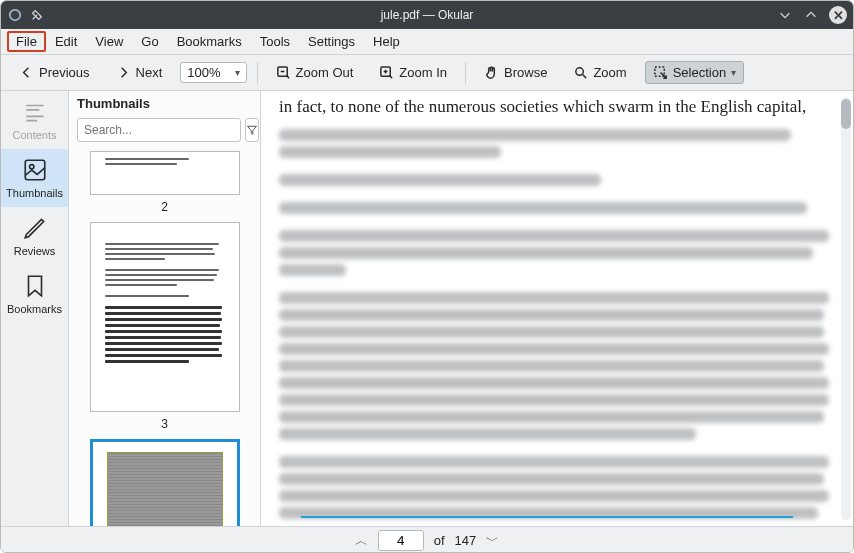 Image resolution: width=854 pixels, height=553 pixels. Describe the element at coordinates (35, 286) in the screenshot. I see `bookmarks-icon` at that location.